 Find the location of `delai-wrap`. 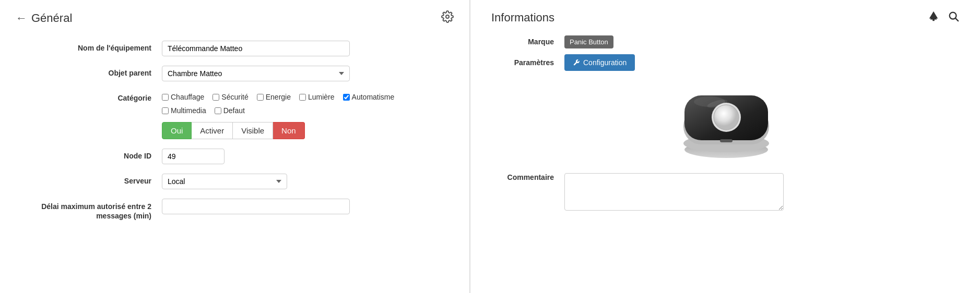

delai-wrap is located at coordinates (308, 206).